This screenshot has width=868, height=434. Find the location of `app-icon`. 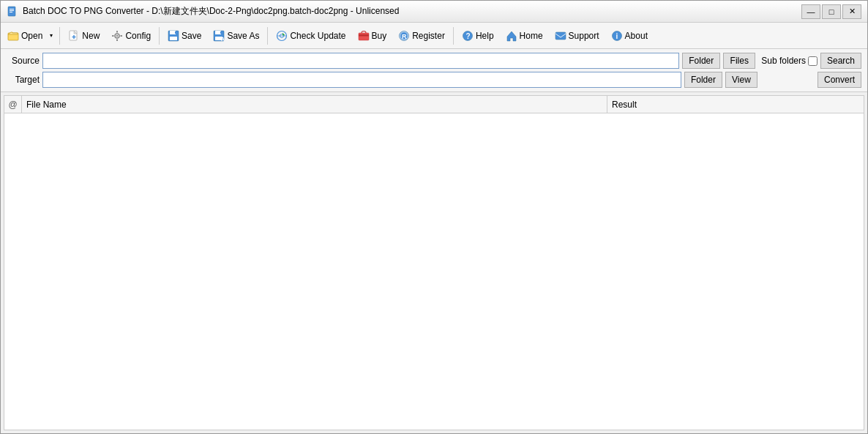

app-icon is located at coordinates (12, 12).